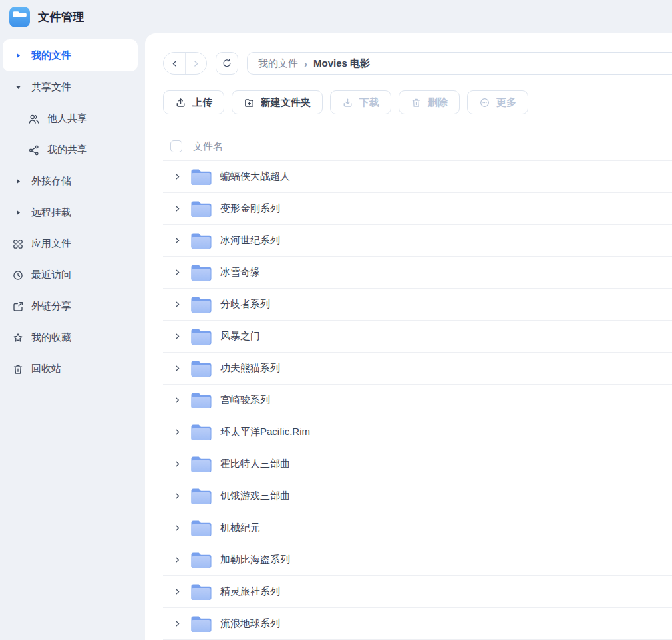  I want to click on chevron-left-icon, so click(174, 64).